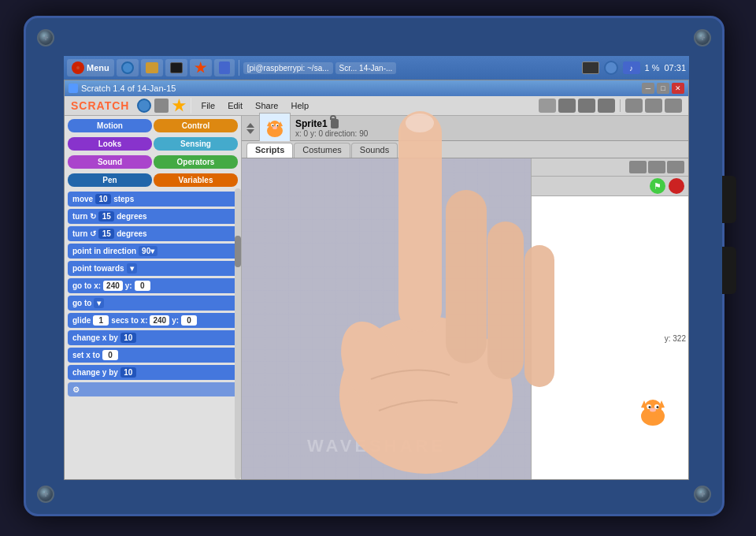  Describe the element at coordinates (99, 303) in the screenshot. I see `goto2-param: ▾` at that location.